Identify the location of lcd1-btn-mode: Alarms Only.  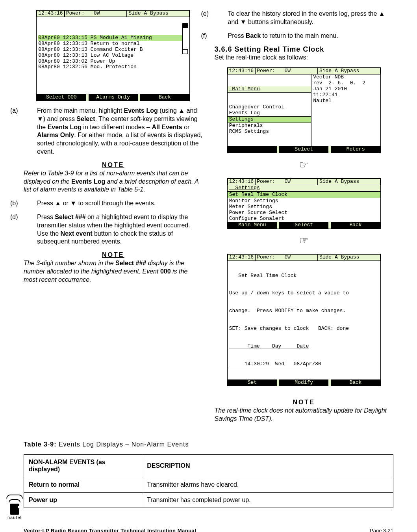
(113, 98).